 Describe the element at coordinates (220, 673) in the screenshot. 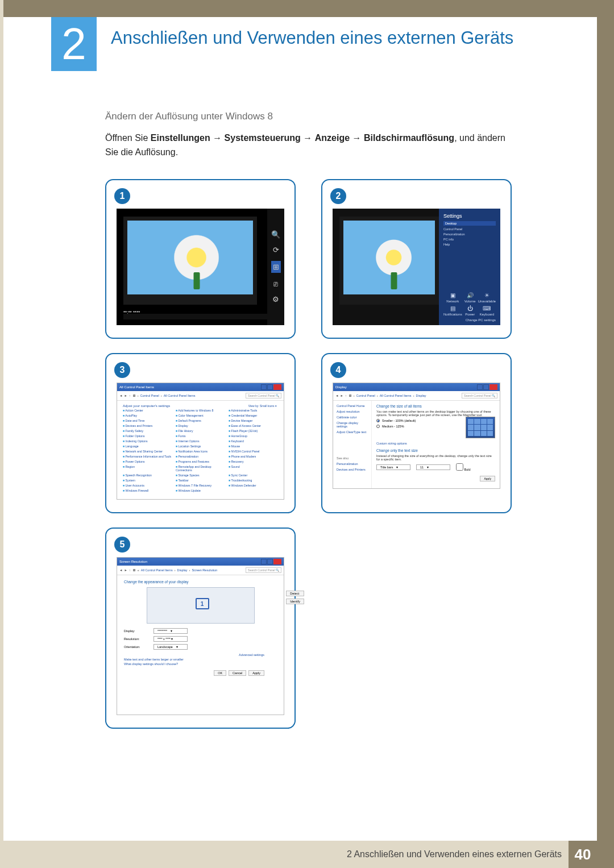

I see `ok-button: OK` at that location.